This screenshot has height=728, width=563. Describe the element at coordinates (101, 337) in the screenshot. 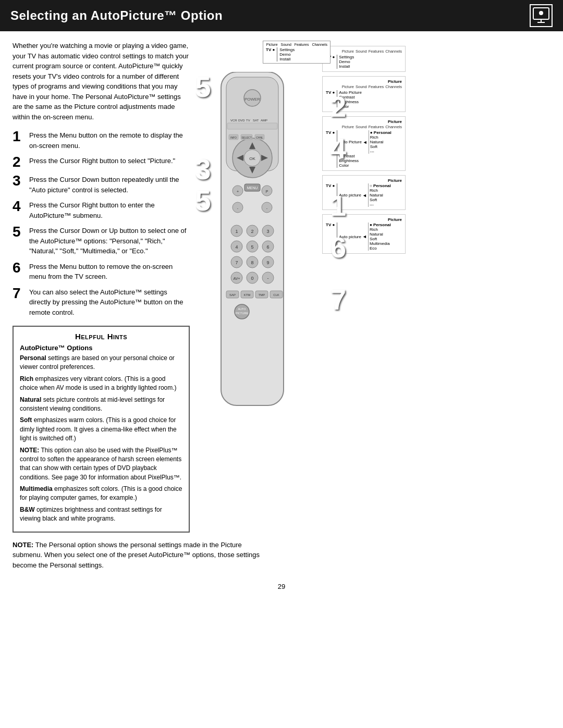

I see `hints-title: Helpful Hints` at that location.